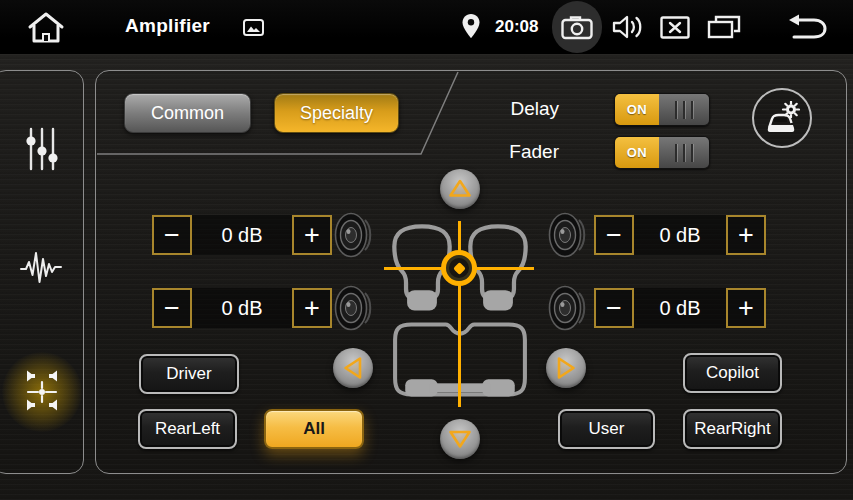 The width and height of the screenshot is (853, 500). Describe the element at coordinates (782, 118) in the screenshot. I see `car-settings-icon` at that location.